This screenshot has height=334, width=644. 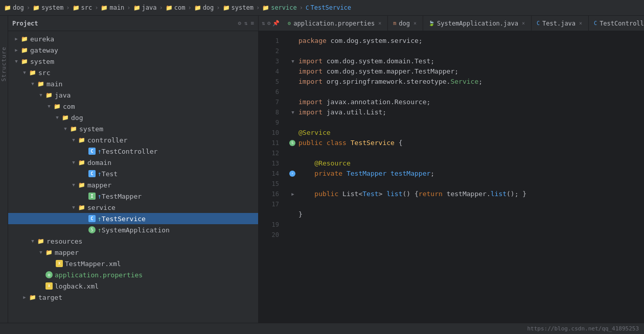 What do you see at coordinates (204, 8) in the screenshot?
I see `breadcrumb-dog2: 📁 dog` at bounding box center [204, 8].